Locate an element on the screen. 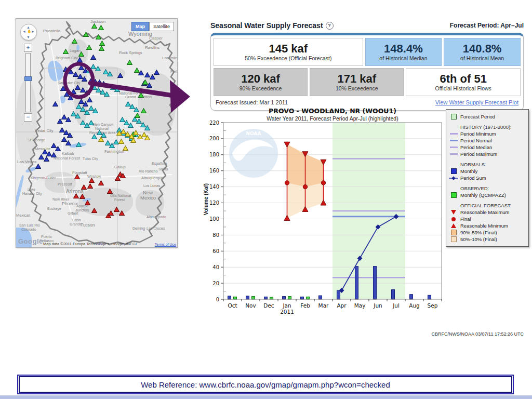 This screenshot has height=399, width=532. chart-legend: Forecast PeriodHISTORY (1971-2000):Perio… is located at coordinates (487, 178).